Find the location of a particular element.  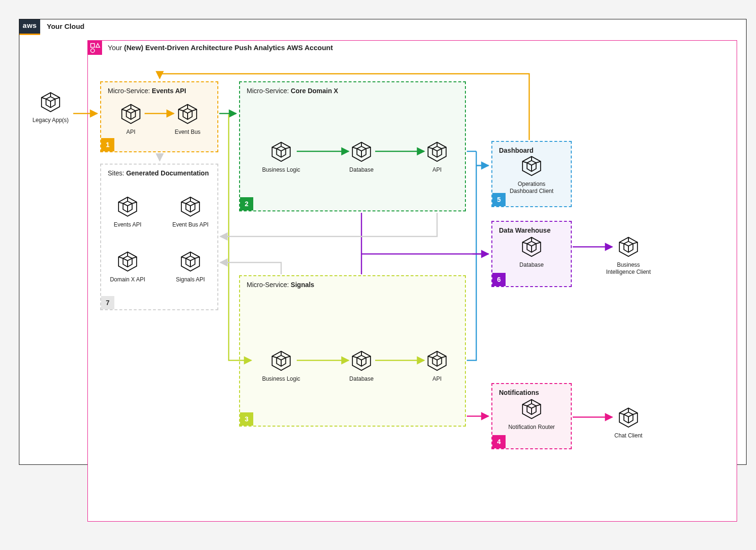

core-bl-label: Business Logic is located at coordinates (281, 170).